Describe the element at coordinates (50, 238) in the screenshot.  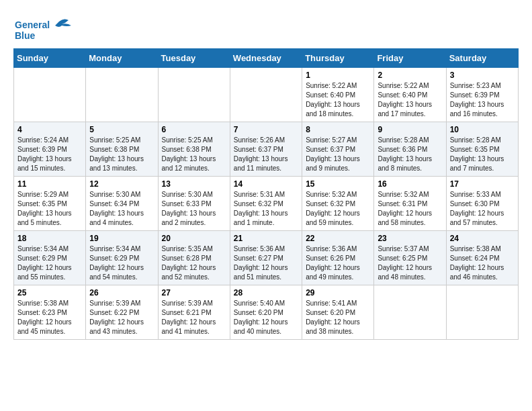
I see `day-number: 18` at that location.